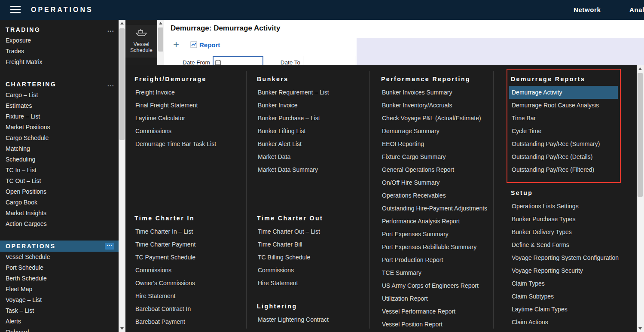  What do you see at coordinates (188, 283) in the screenshot?
I see `menu-item: Owner's Commissions` at bounding box center [188, 283].